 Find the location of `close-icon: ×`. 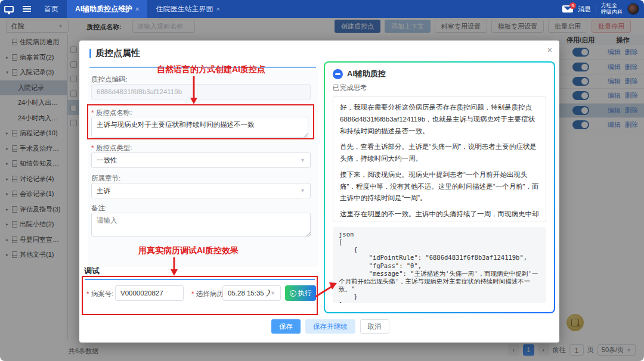

close-icon: × is located at coordinates (550, 50).